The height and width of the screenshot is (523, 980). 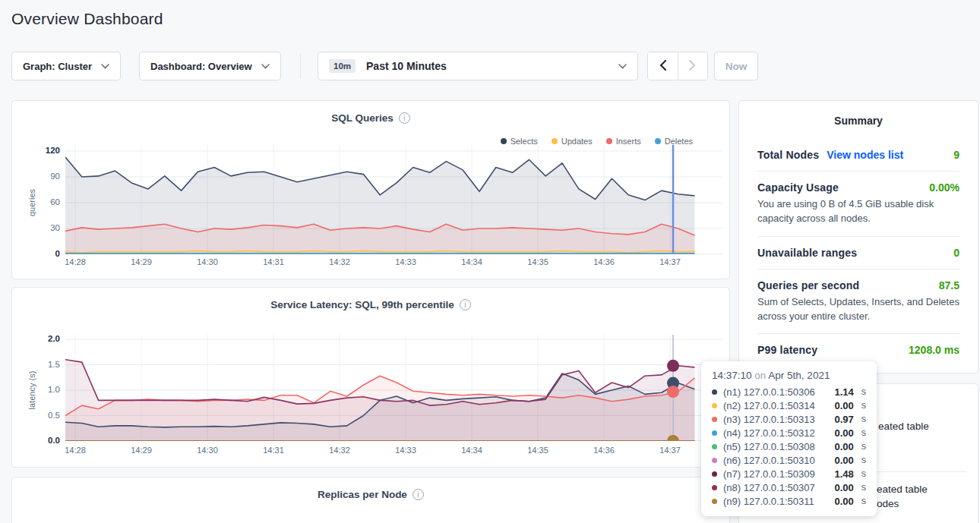 What do you see at coordinates (45, 389) in the screenshot?
I see `y-axis-tick-label: 1.0` at bounding box center [45, 389].